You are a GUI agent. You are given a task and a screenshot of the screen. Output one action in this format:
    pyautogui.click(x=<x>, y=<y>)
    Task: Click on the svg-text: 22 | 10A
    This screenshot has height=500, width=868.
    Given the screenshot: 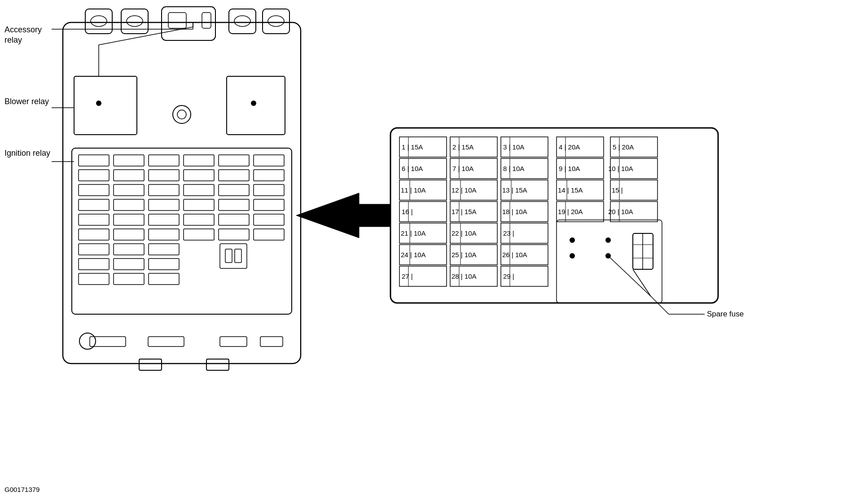 What is the action you would take?
    pyautogui.click(x=464, y=233)
    